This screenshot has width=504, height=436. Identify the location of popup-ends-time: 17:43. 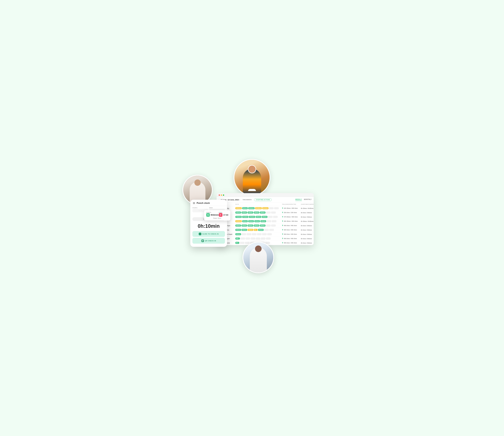
(223, 215).